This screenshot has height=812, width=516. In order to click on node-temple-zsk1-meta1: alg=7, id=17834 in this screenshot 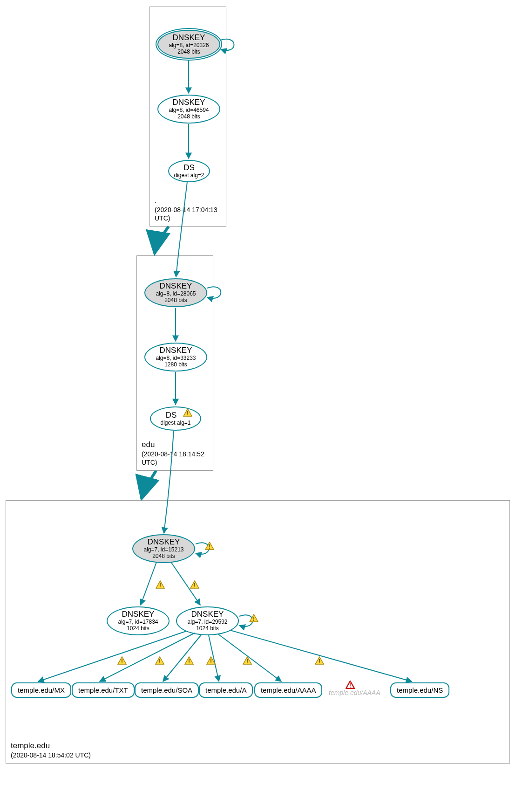, I will do `click(138, 622)`.